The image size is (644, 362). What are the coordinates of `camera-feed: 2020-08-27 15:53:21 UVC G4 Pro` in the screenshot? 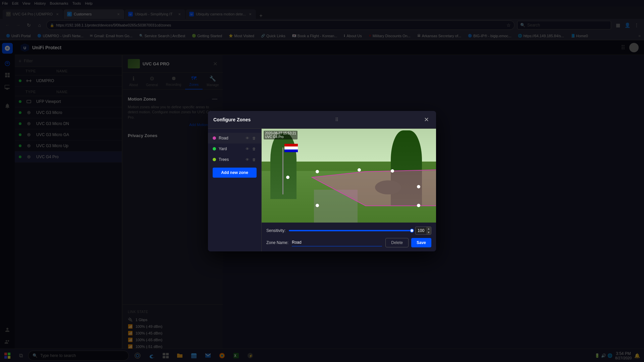 It's located at (349, 176).